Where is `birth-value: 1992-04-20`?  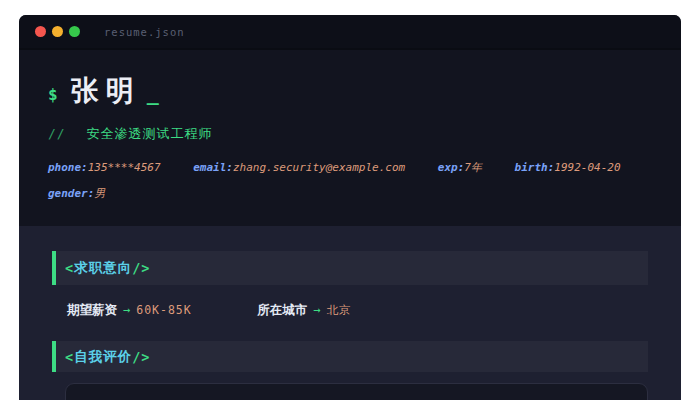 birth-value: 1992-04-20 is located at coordinates (587, 168).